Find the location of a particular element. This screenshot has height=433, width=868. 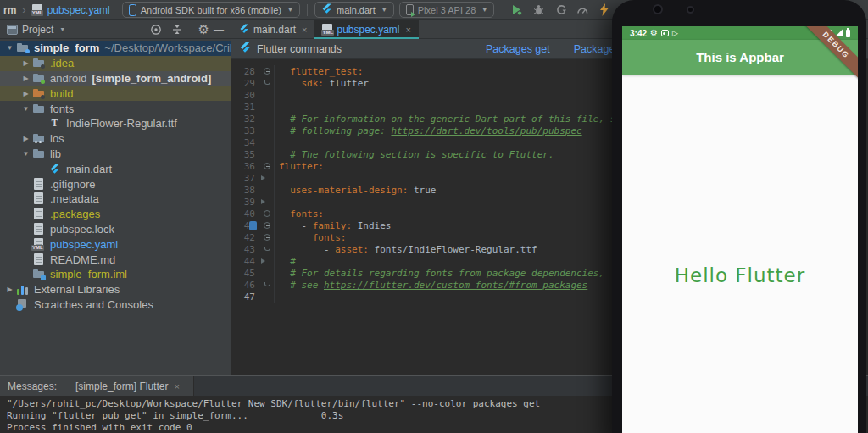

project-dropdown: Project is located at coordinates (37, 30).